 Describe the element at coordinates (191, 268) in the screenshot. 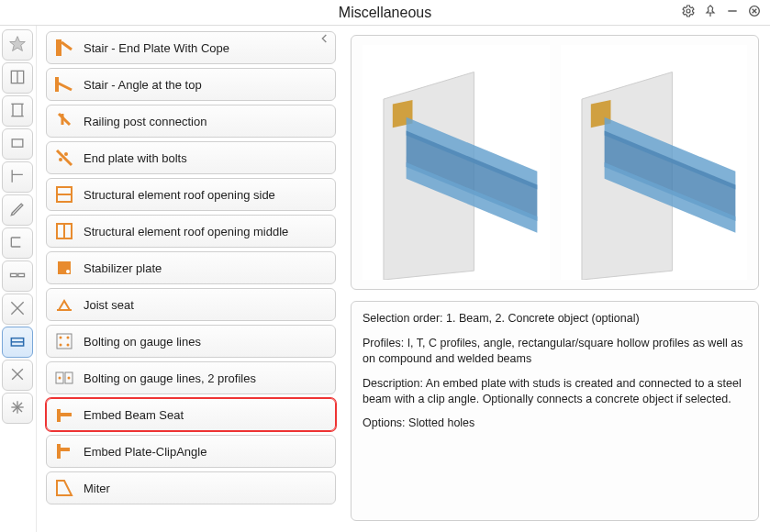

I see `list-item: Stabilizer plate` at that location.